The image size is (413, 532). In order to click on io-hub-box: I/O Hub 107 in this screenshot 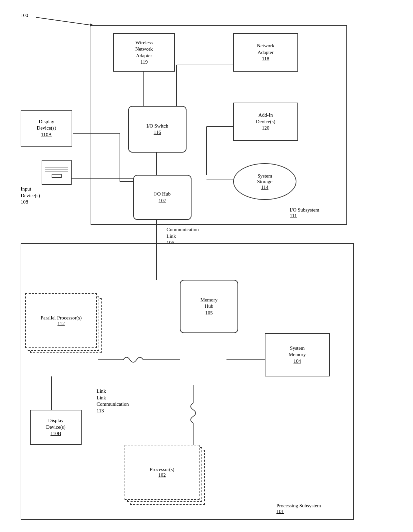, I will do `click(163, 197)`.